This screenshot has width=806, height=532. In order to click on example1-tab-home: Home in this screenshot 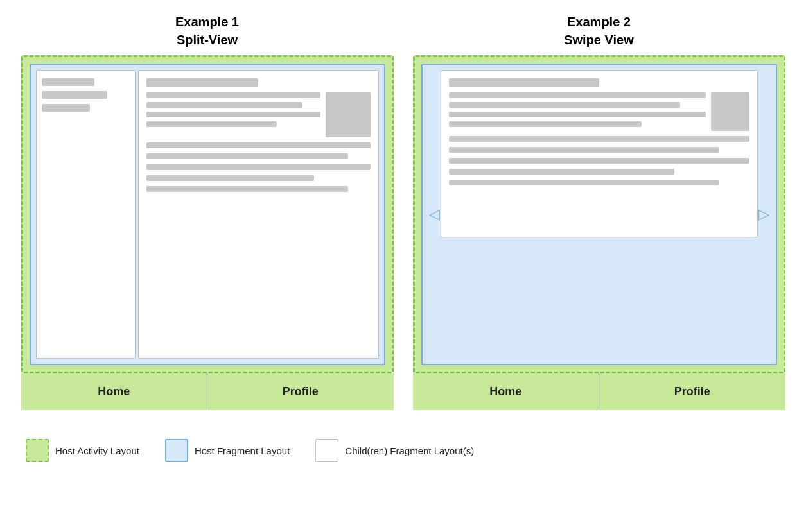, I will do `click(114, 391)`.